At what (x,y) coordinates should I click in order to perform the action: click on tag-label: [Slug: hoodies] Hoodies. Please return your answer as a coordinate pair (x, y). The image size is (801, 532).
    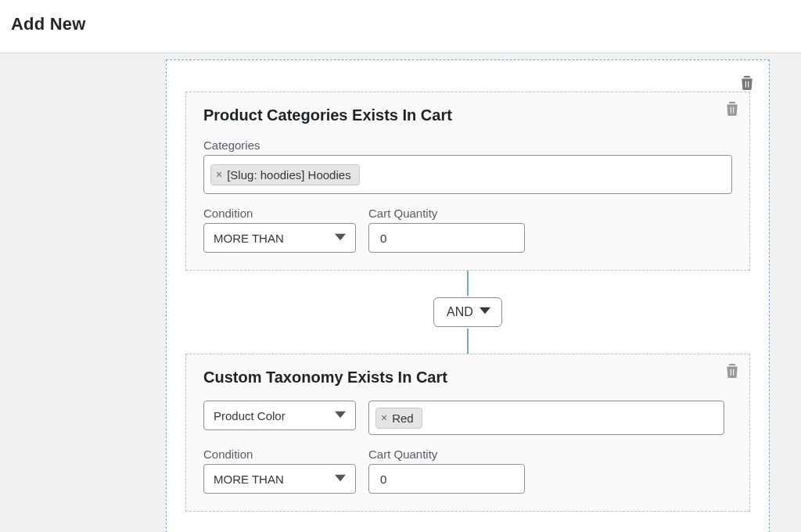
    Looking at the image, I should click on (289, 175).